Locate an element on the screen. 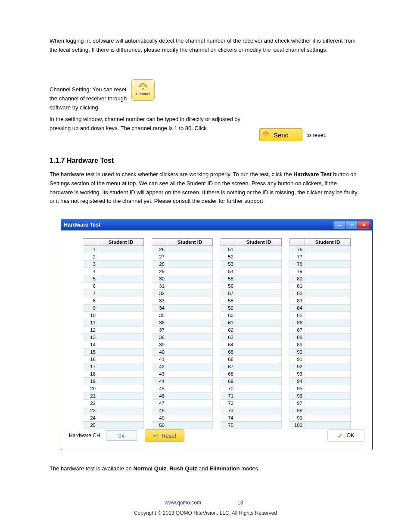 The width and height of the screenshot is (411, 532). paragraph-channel-range: In the setting window, channel number ca… is located at coordinates (156, 124).